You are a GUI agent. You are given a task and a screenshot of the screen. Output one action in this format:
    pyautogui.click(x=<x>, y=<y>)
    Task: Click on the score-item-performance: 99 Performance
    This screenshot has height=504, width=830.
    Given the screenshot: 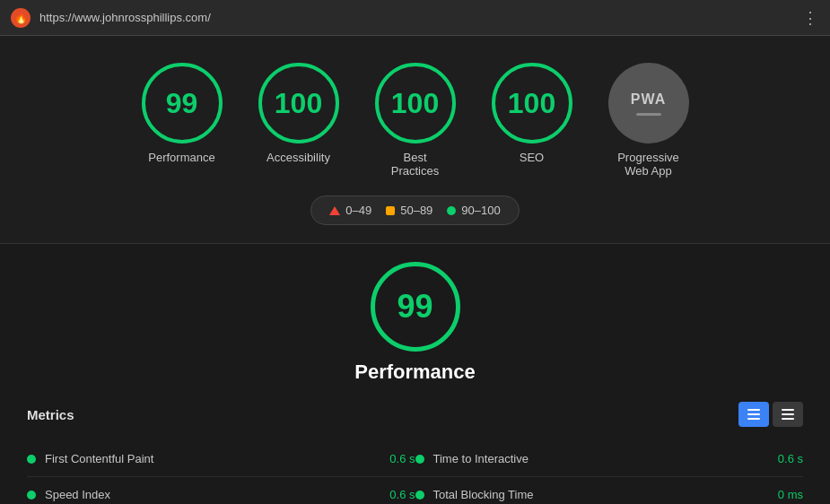 What is the action you would take?
    pyautogui.click(x=182, y=113)
    